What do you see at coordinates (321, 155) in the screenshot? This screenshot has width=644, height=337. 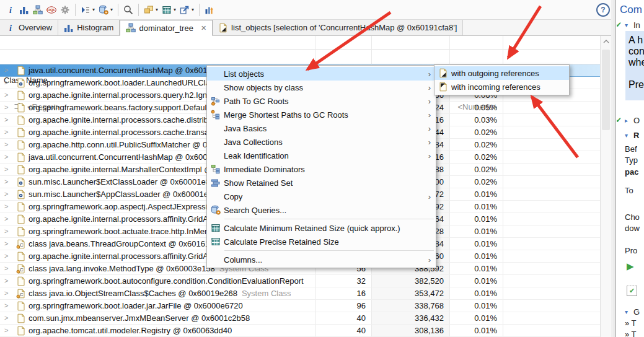 I see `menu-item: Leak Identification›` at bounding box center [321, 155].